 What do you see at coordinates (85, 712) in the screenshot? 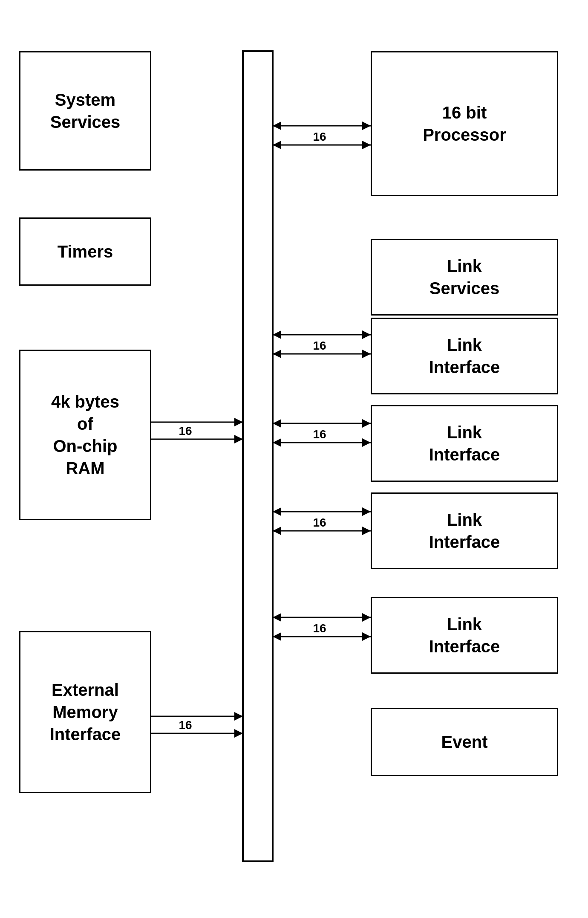
I see `external-memory-box: ExternalMemoryInterface` at bounding box center [85, 712].